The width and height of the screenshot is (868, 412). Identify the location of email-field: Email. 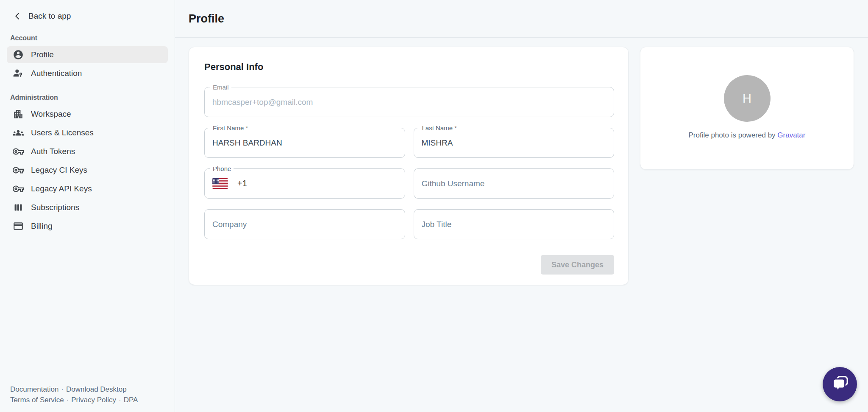
(409, 102).